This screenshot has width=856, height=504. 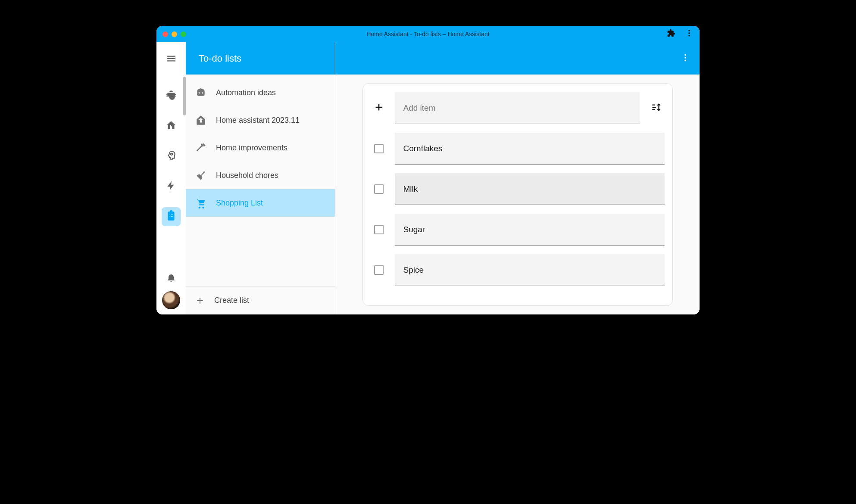 I want to click on broom-icon, so click(x=201, y=175).